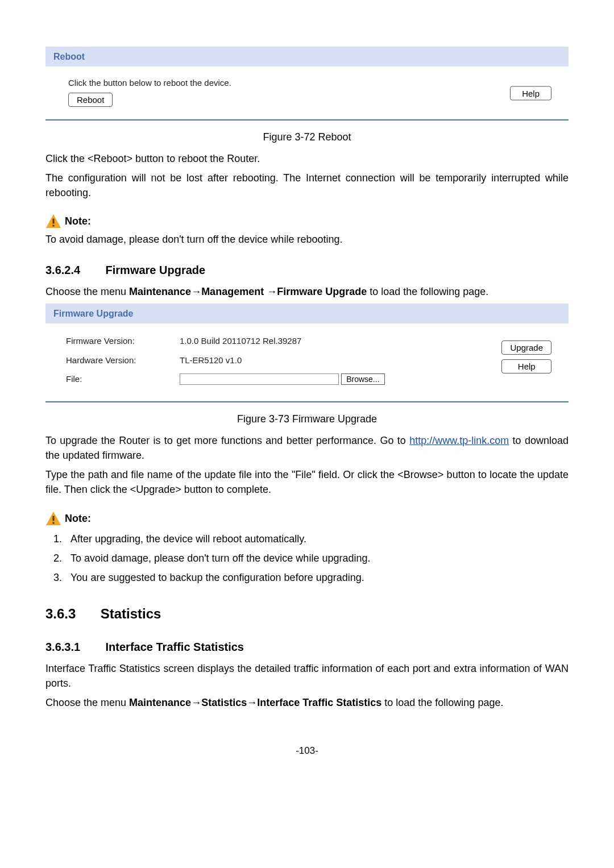 The height and width of the screenshot is (868, 614). Describe the element at coordinates (531, 93) in the screenshot. I see `help-button: Help` at that location.